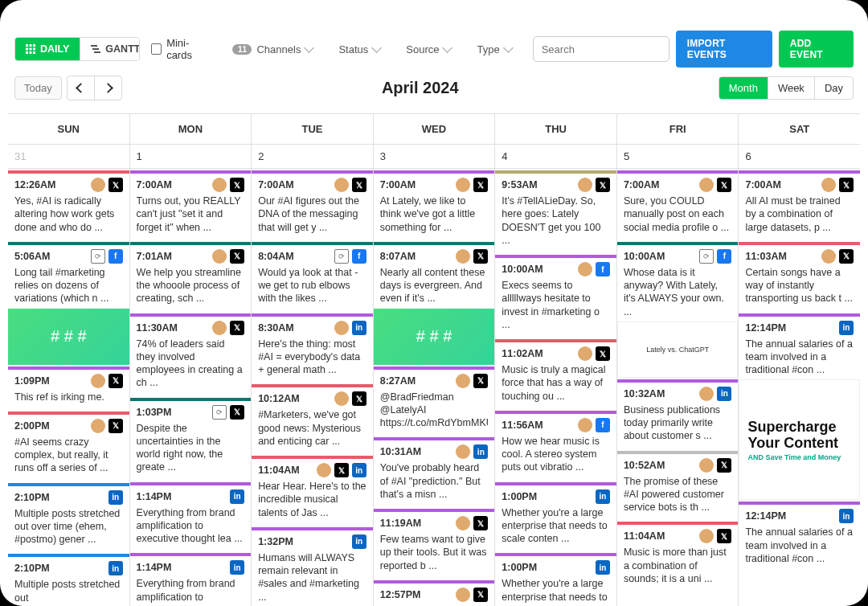 The height and width of the screenshot is (606, 868). Describe the element at coordinates (706, 256) in the screenshot. I see `repeat-icon: ⟳` at that location.